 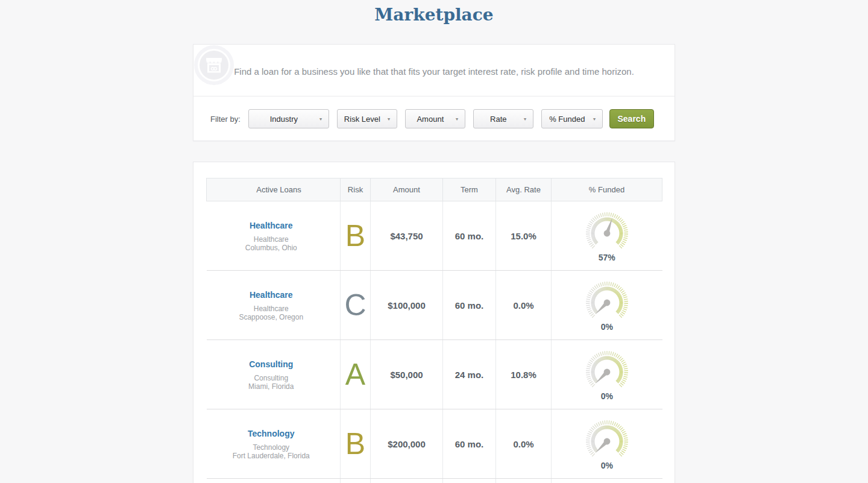 What do you see at coordinates (356, 305) in the screenshot?
I see `risk-grade: C` at bounding box center [356, 305].